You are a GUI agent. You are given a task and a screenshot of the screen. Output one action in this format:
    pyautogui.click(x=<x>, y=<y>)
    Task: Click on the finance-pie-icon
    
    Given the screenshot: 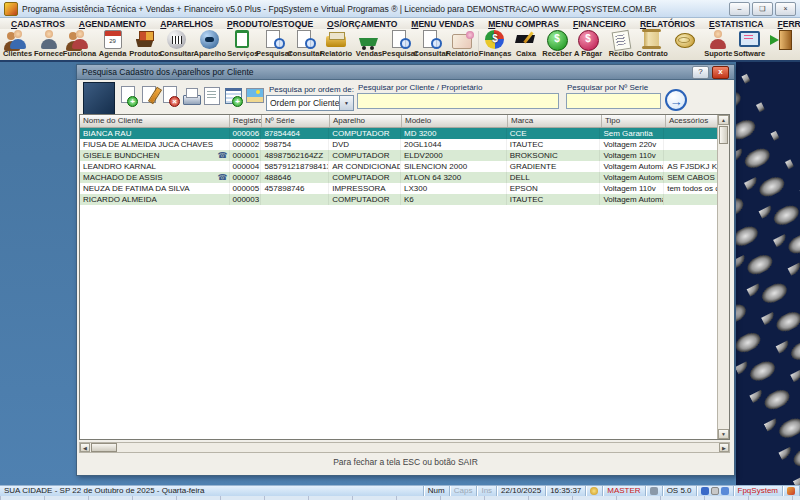 What is the action you would take?
    pyautogui.click(x=495, y=40)
    